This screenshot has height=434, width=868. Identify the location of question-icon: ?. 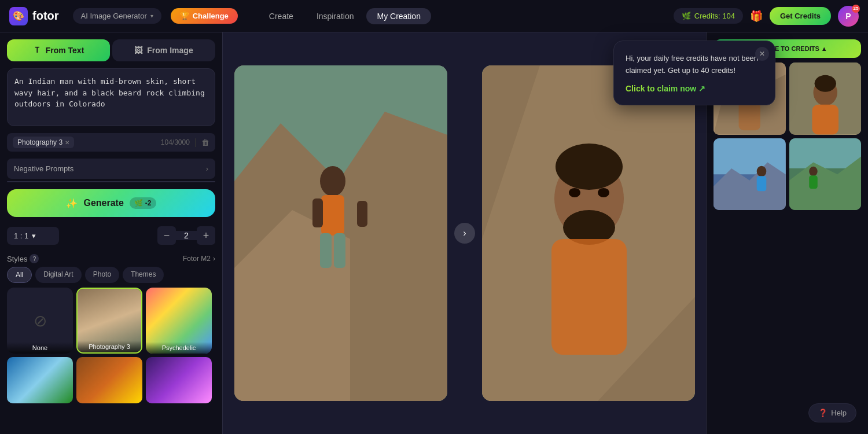
(34, 259).